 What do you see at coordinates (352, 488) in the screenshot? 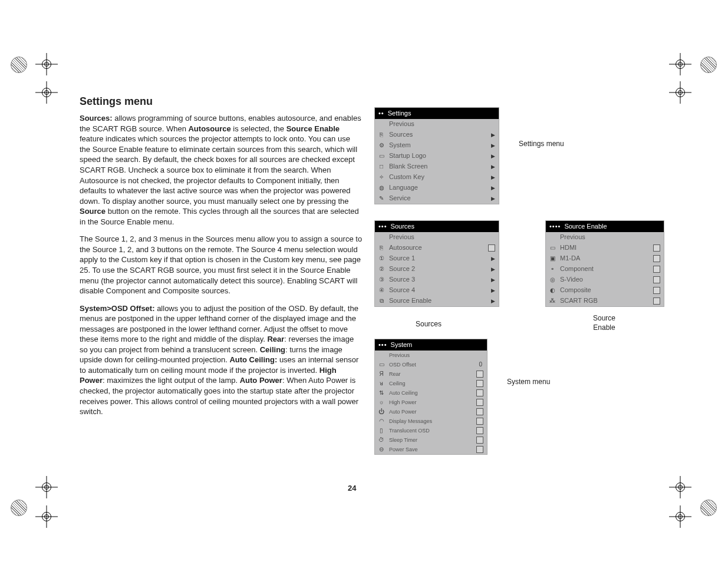
I see `page-number: 24` at bounding box center [352, 488].